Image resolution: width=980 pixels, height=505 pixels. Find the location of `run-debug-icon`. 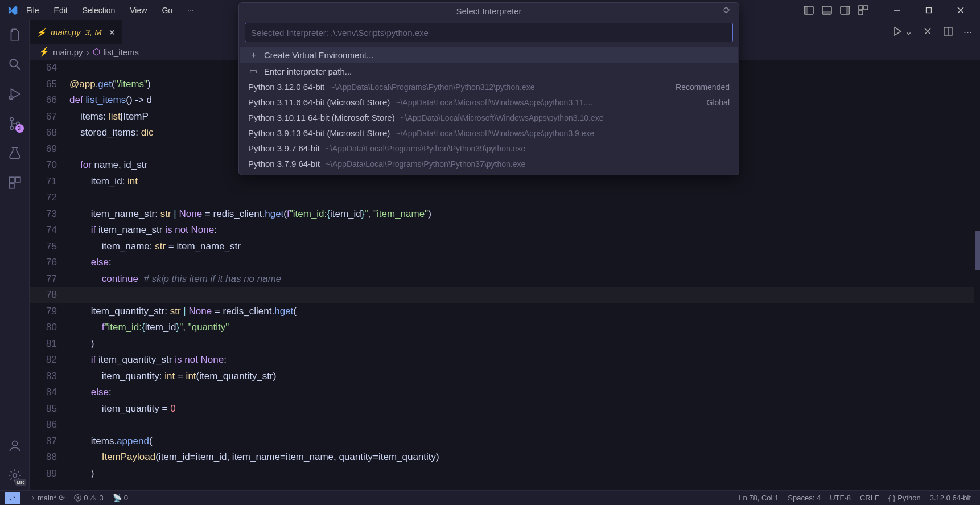

run-debug-icon is located at coordinates (15, 94).